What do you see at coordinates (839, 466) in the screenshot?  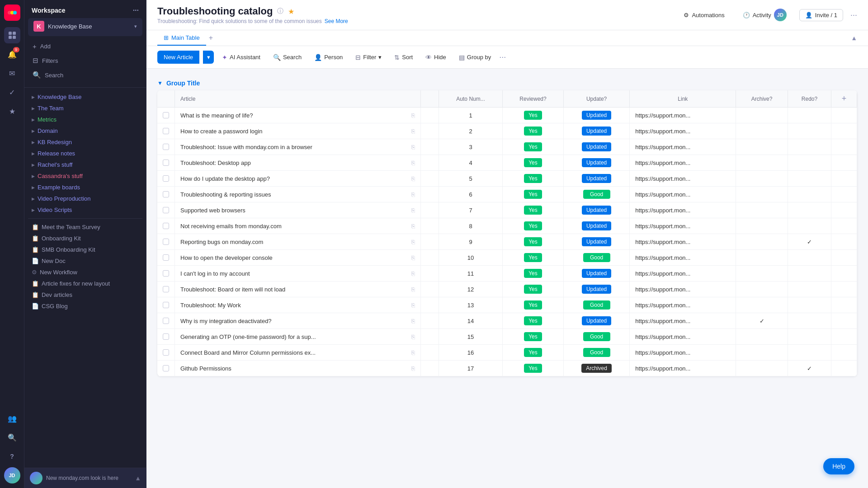 I see `help-button: Help` at bounding box center [839, 466].